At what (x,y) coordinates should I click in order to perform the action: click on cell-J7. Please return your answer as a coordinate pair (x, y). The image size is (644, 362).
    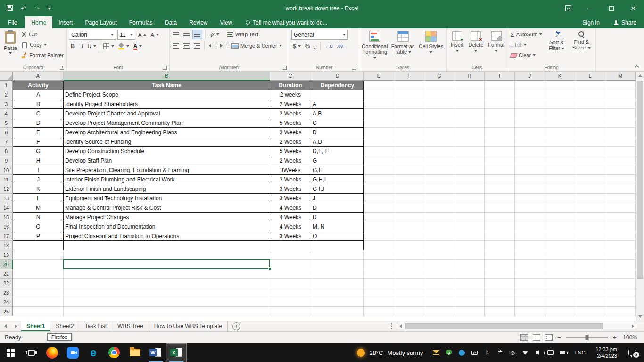
    Looking at the image, I should click on (530, 142).